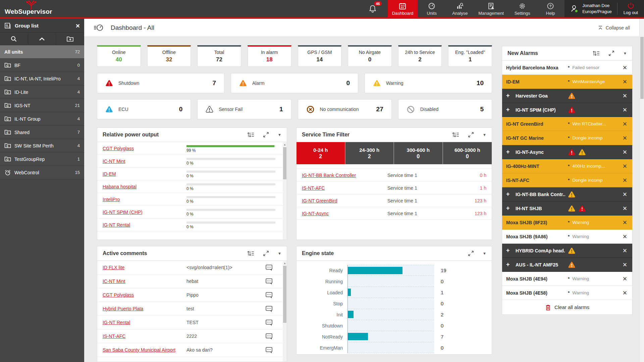 This screenshot has width=644, height=362. Describe the element at coordinates (42, 106) in the screenshot. I see `sidebar-group-igs-nt: GIGS-NT21` at that location.